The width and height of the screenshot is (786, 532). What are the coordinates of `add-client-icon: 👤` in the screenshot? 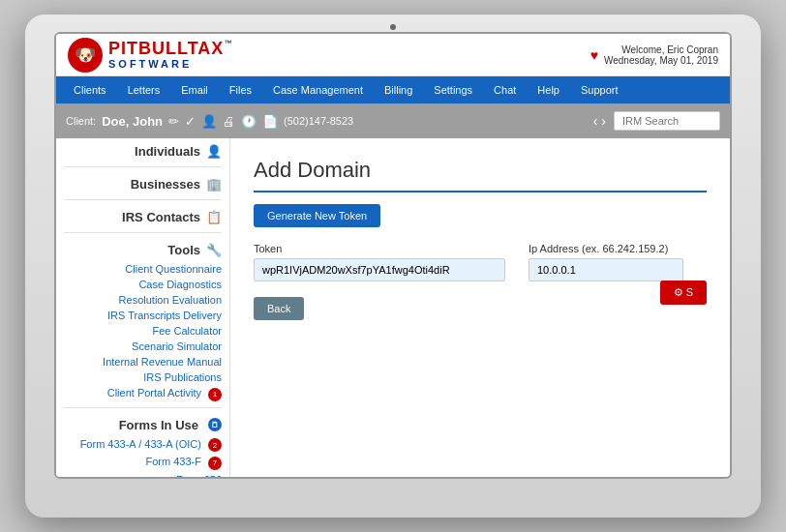 It's located at (209, 122).